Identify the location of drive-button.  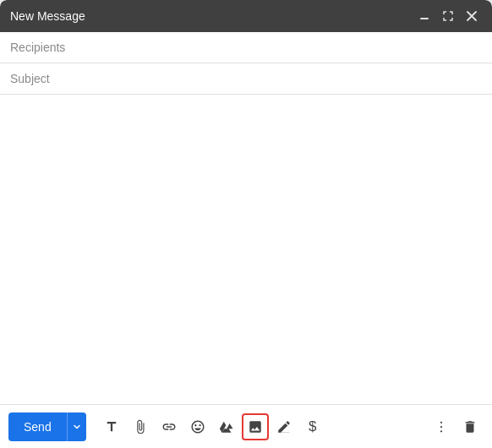
(227, 427).